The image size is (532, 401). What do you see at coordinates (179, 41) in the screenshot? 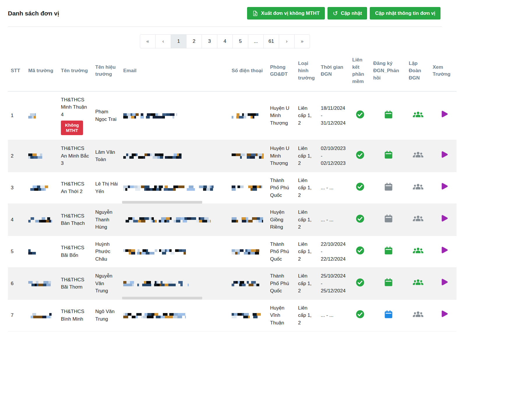
I see `page-button-1: 1` at bounding box center [179, 41].